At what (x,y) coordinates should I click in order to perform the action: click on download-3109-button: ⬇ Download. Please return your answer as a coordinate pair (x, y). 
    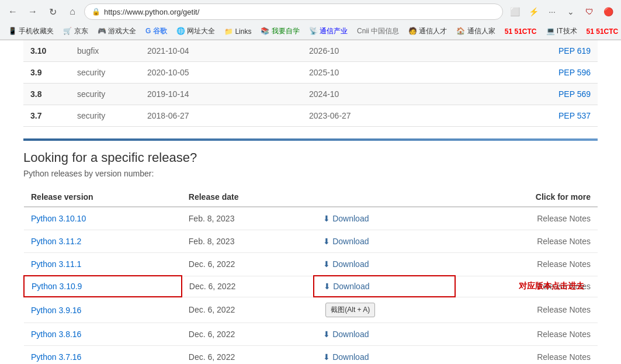
    Looking at the image, I should click on (346, 286).